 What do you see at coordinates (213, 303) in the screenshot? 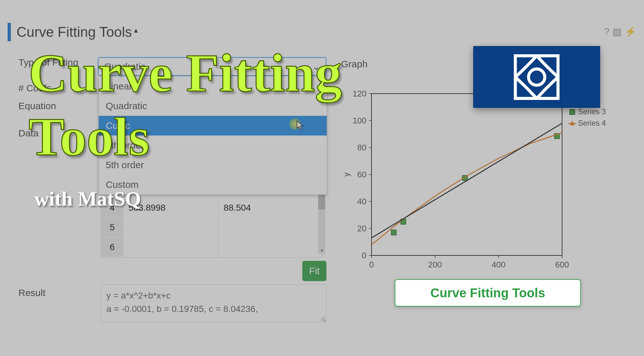
I see `result-textarea: y = a*x^2+b*x+c a = -0.0001, b = 0.19785…` at bounding box center [213, 303].